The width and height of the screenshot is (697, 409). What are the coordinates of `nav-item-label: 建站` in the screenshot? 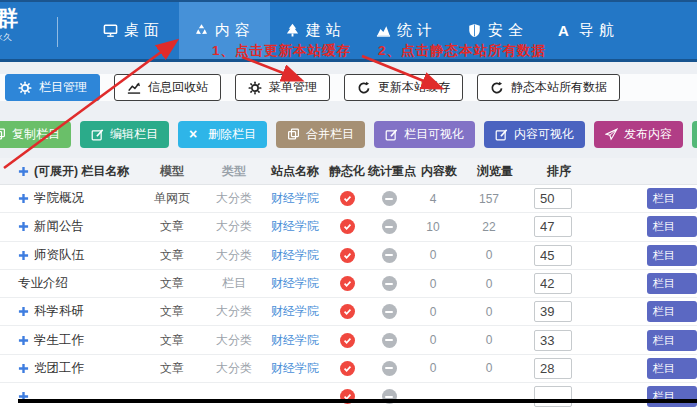 It's located at (326, 30).